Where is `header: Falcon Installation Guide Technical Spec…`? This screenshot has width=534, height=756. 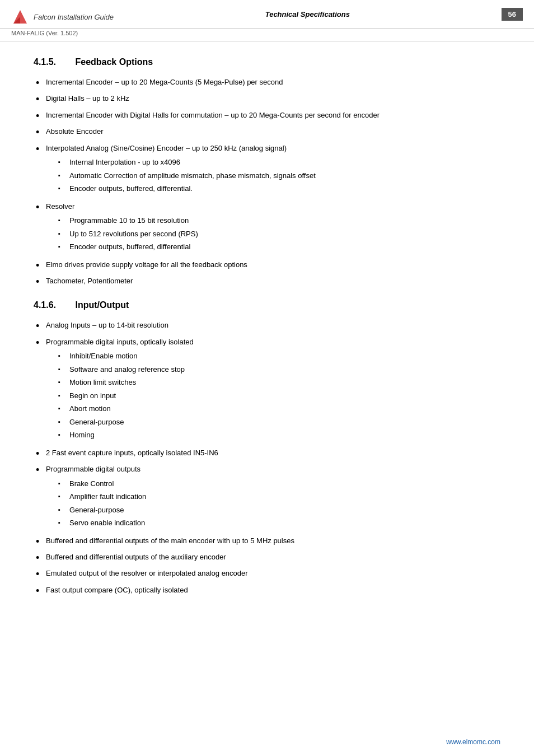 header: Falcon Installation Guide Technical Spec… is located at coordinates (267, 15).